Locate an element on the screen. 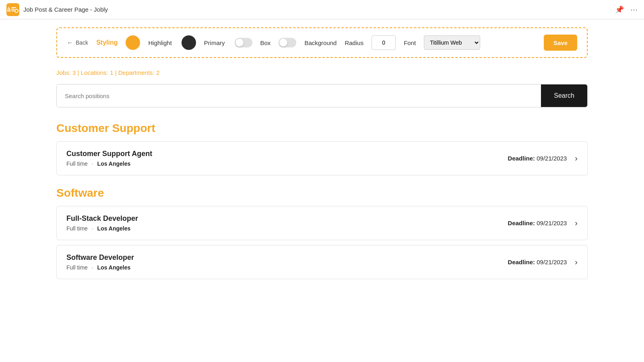  highlight-color-swatch is located at coordinates (133, 43).